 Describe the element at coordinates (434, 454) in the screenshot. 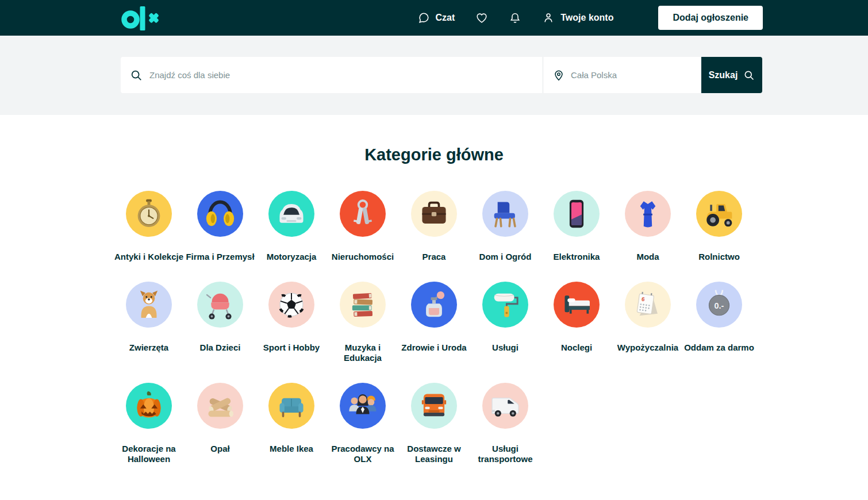

I see `category-label: Dostawcze w Leasingu` at that location.